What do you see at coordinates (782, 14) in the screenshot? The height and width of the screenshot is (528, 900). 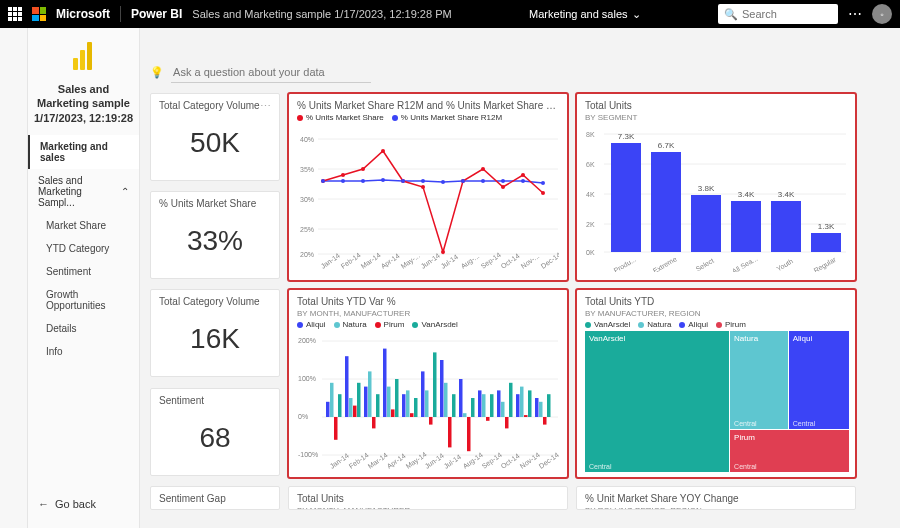 I see `search-input` at bounding box center [782, 14].